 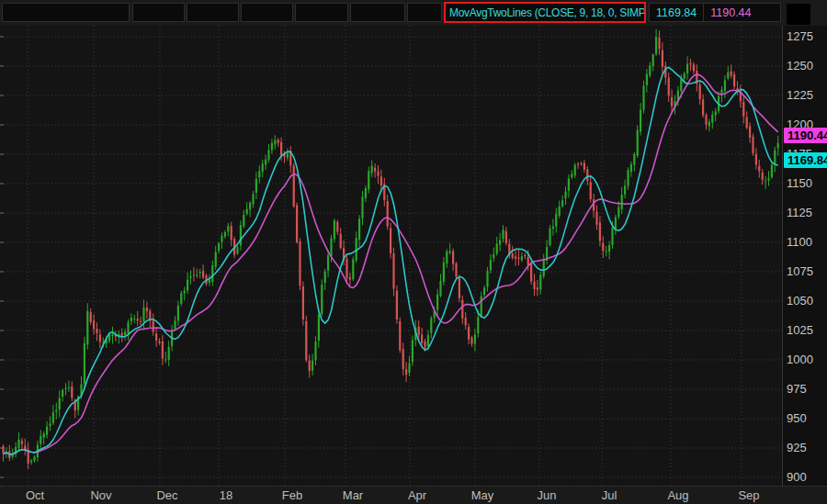 What do you see at coordinates (799, 272) in the screenshot?
I see `price-axis-label: 1075` at bounding box center [799, 272].